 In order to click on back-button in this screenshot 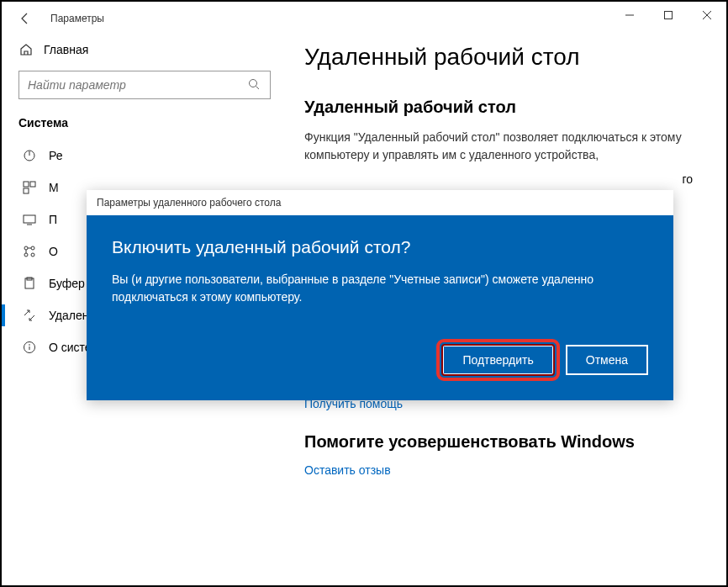, I will do `click(25, 19)`.